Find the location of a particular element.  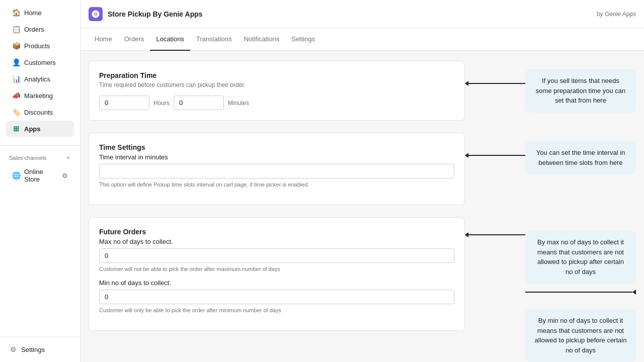

max-days-block: Max no of days to collect. Customer will… is located at coordinates (277, 255).